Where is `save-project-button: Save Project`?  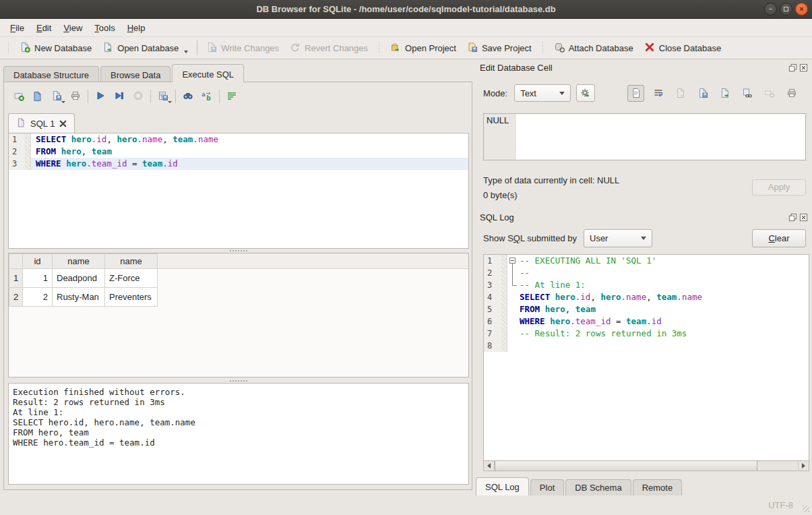 save-project-button: Save Project is located at coordinates (499, 49).